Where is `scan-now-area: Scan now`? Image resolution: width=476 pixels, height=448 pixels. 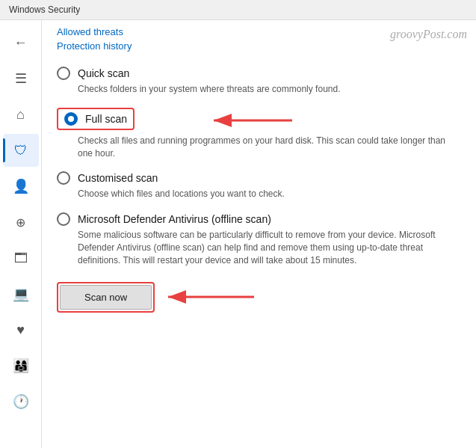
scan-now-area: Scan now is located at coordinates (257, 298).